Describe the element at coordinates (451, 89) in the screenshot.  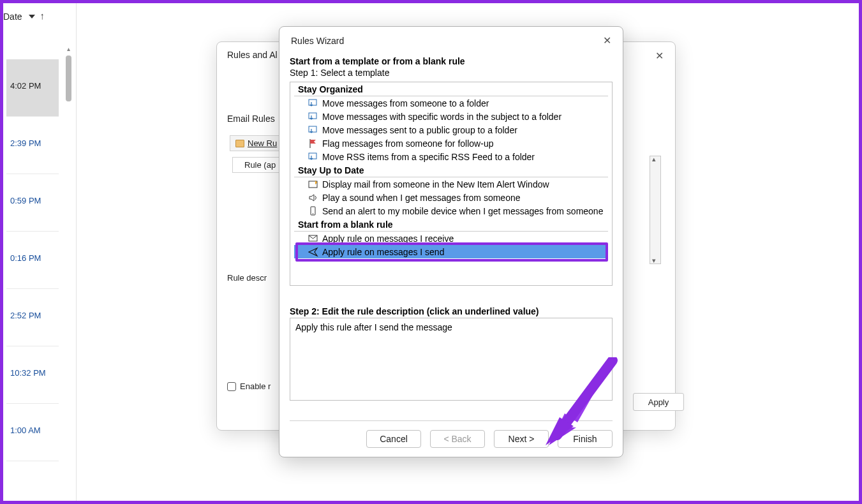
I see `category-stay-organized: Stay Organized` at that location.